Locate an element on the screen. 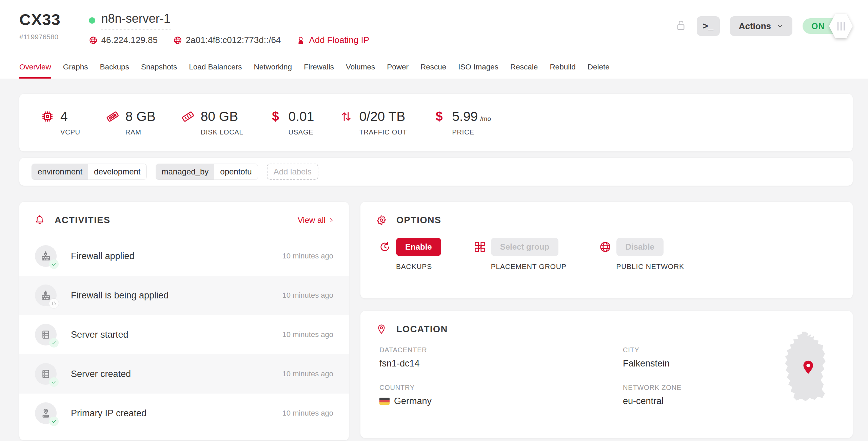 Image resolution: width=868 pixels, height=441 pixels. tab-rescue: Rescue is located at coordinates (433, 70).